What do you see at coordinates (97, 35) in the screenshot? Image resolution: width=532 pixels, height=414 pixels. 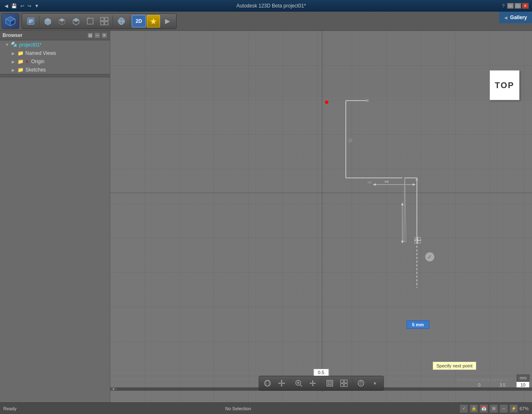 I see `browser-minimize-button: ─` at bounding box center [97, 35].